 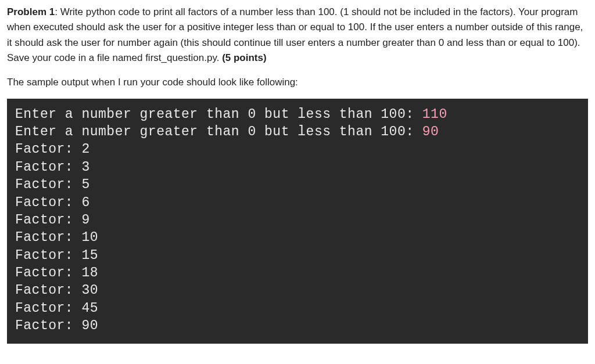 I want to click on factor-value: 30, so click(x=89, y=290).